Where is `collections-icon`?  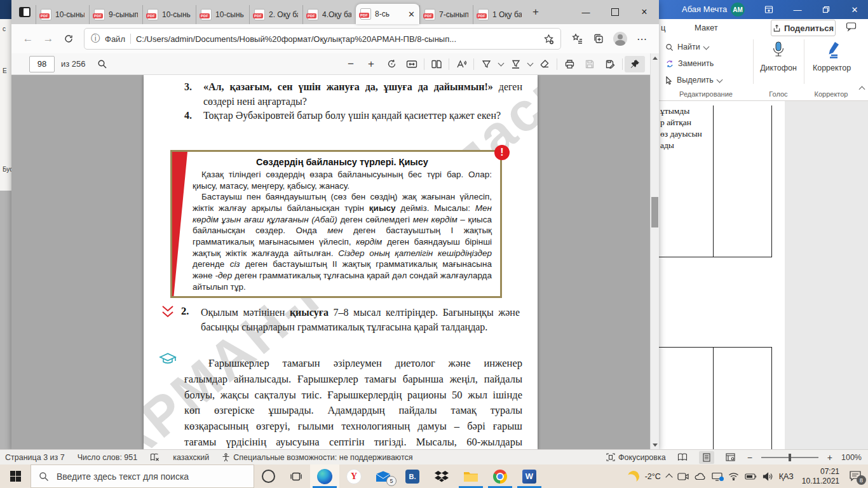
collections-icon is located at coordinates (577, 39).